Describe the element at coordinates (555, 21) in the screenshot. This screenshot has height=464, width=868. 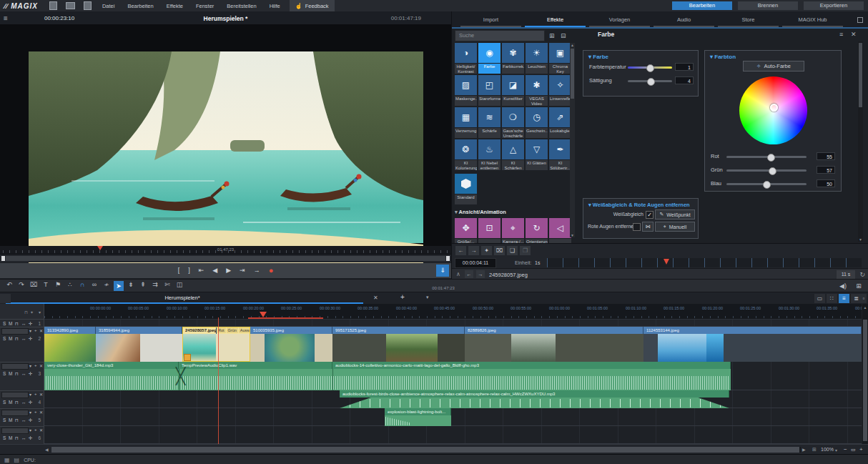
I see `media-pool-tab: Effekte` at that location.